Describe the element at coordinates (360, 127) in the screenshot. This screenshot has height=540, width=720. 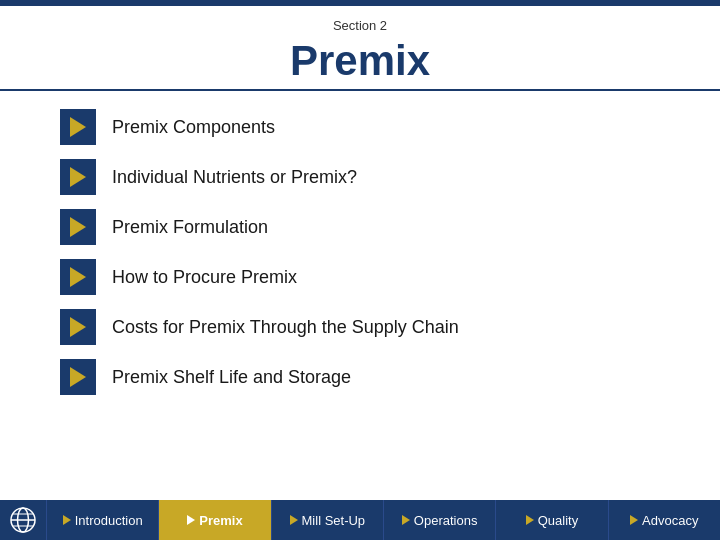
I see `list-item: Premix Components` at that location.